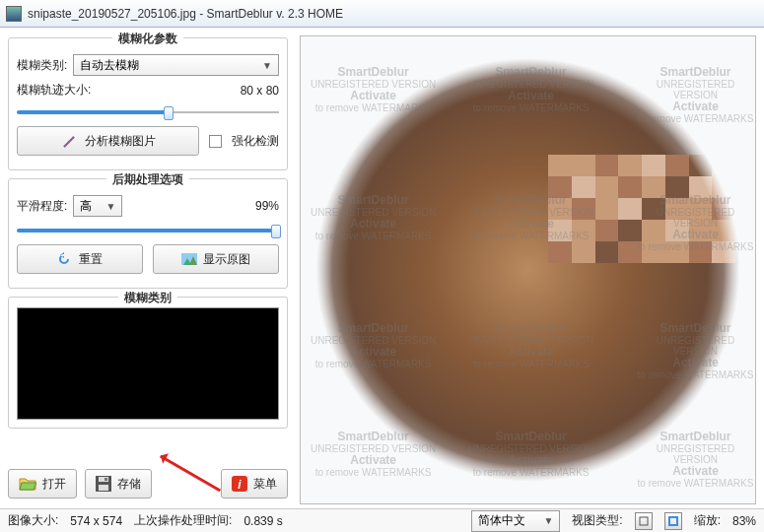 Image resolution: width=764 pixels, height=532 pixels. Describe the element at coordinates (42, 484) in the screenshot. I see `open-button: 打开` at that location.